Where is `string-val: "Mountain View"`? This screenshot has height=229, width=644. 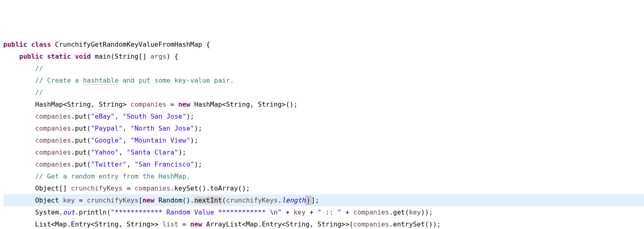
string-val: "Mountain View" is located at coordinates (160, 141).